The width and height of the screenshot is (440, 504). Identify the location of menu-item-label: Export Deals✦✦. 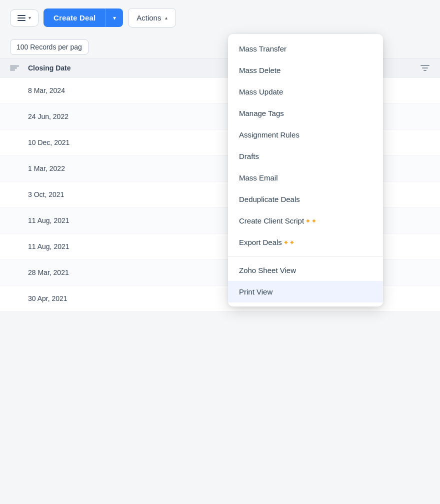
(267, 242).